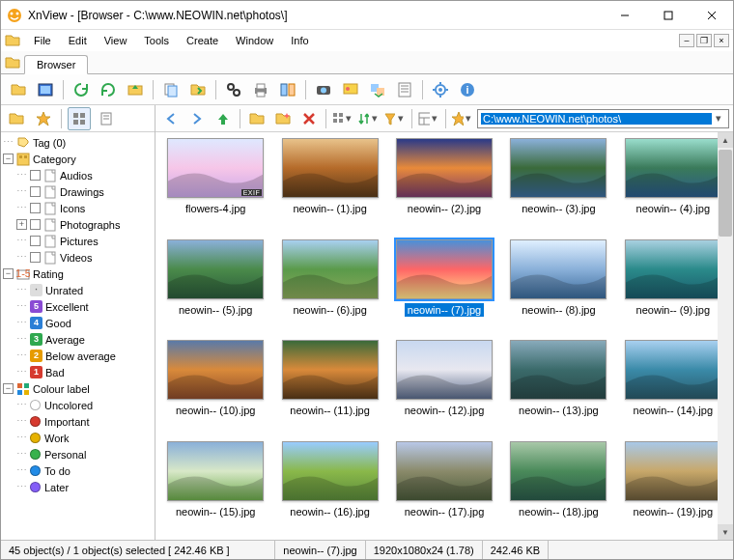  I want to click on thumbnail-item: neowin-- (15).jpg, so click(215, 489).